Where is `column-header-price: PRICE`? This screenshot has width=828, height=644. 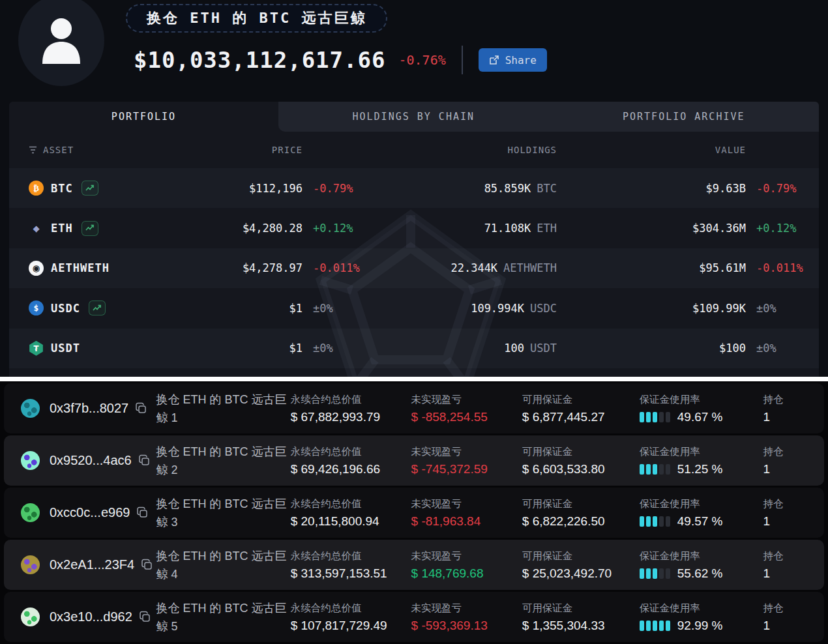
column-header-price: PRICE is located at coordinates (237, 150).